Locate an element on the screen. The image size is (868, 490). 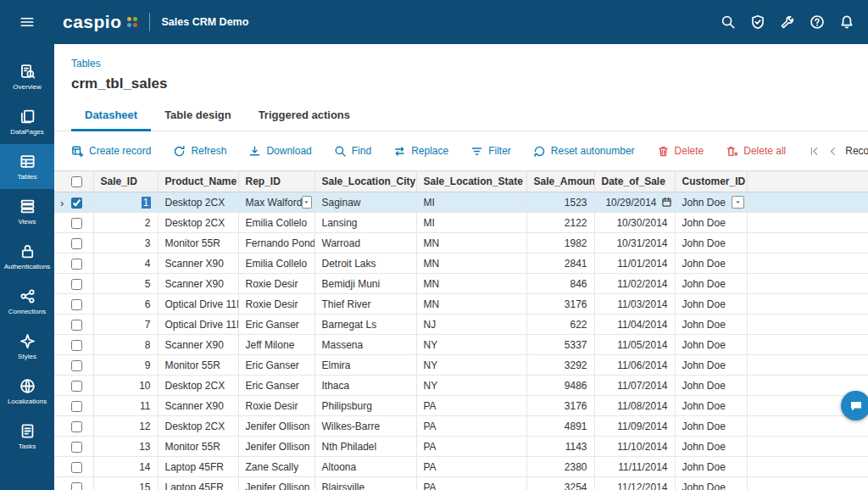
sidebar-item-styles: Styles is located at coordinates (27, 346).